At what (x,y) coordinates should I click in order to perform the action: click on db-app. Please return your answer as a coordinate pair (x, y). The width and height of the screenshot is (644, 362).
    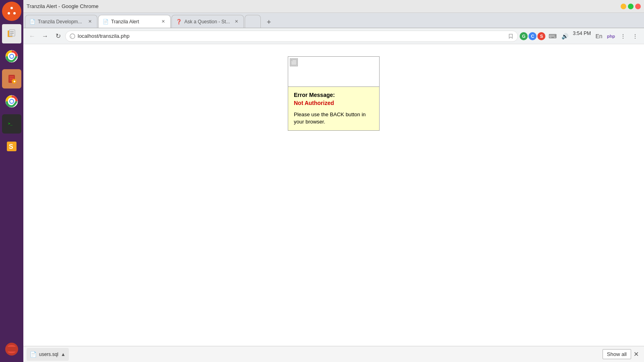
    Looking at the image, I should click on (12, 349).